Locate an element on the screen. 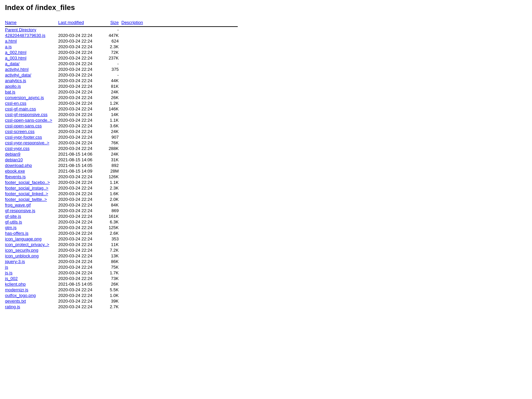  file-size-cell: 2.0K is located at coordinates (113, 200).